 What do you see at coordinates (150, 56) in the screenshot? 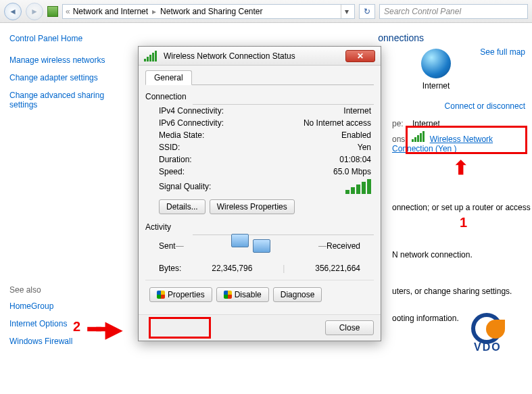
I see `wifi-icon` at bounding box center [150, 56].